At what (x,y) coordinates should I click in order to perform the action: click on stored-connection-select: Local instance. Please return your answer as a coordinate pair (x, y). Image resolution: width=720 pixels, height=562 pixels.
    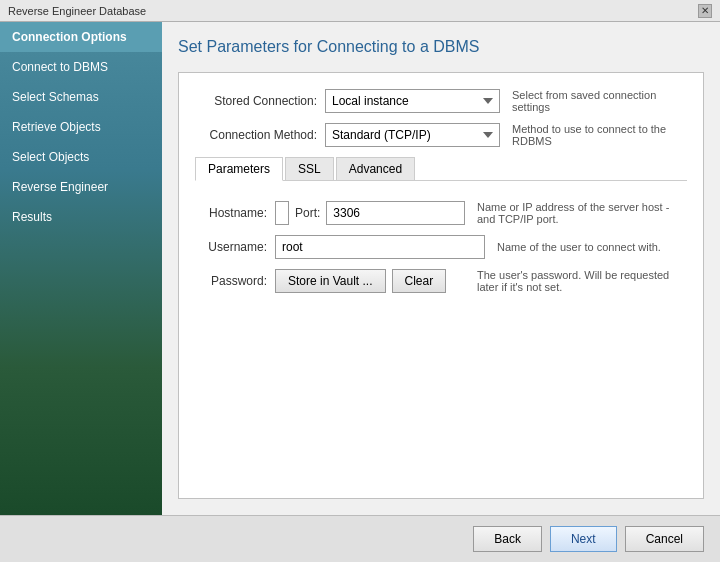
    Looking at the image, I should click on (412, 101).